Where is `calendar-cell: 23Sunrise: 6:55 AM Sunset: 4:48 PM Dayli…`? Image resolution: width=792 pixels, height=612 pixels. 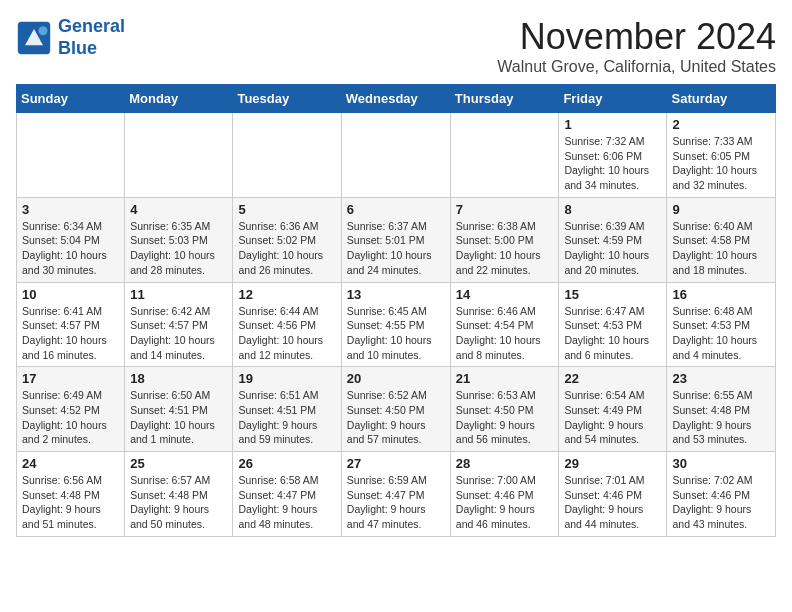 calendar-cell: 23Sunrise: 6:55 AM Sunset: 4:48 PM Dayli… is located at coordinates (722, 410).